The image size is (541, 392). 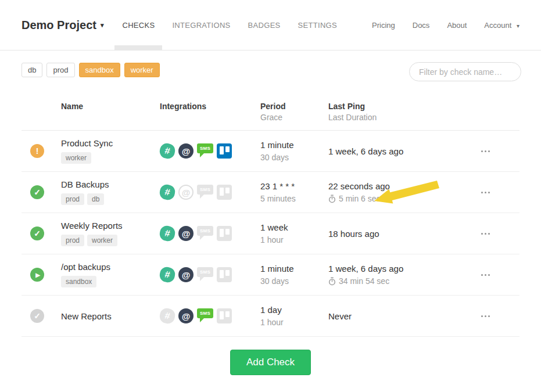 I want to click on last-duration-value: 5 min 6 sec, so click(x=400, y=199).